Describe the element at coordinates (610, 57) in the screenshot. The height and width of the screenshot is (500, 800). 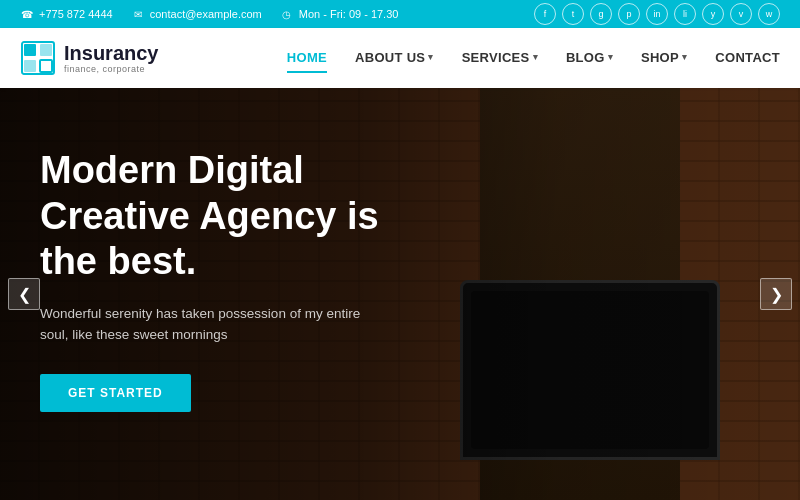
I see `blog-chevron-icon: ▾` at that location.